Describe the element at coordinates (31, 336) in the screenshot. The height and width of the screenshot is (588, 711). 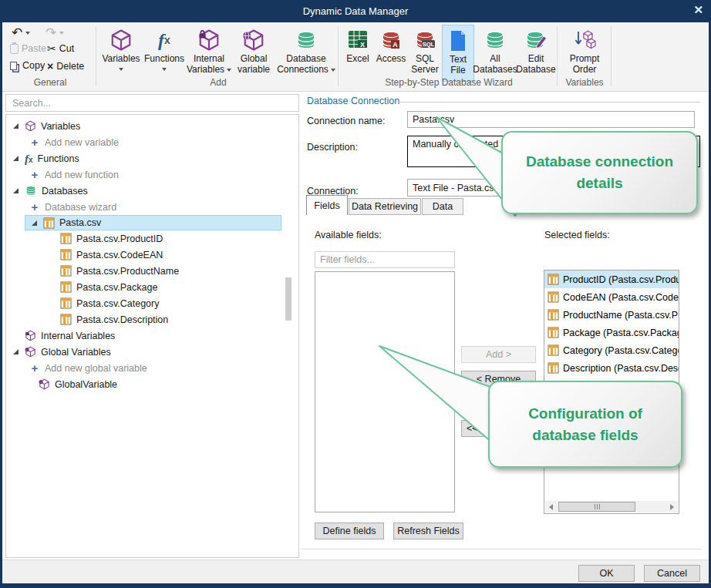
I see `cube-lock-icon` at that location.